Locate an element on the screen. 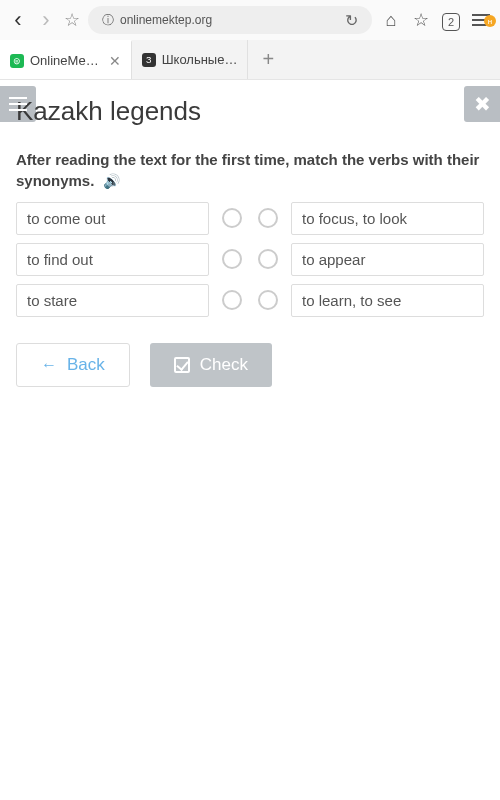  close-tab-icon: ✕ is located at coordinates (115, 61).